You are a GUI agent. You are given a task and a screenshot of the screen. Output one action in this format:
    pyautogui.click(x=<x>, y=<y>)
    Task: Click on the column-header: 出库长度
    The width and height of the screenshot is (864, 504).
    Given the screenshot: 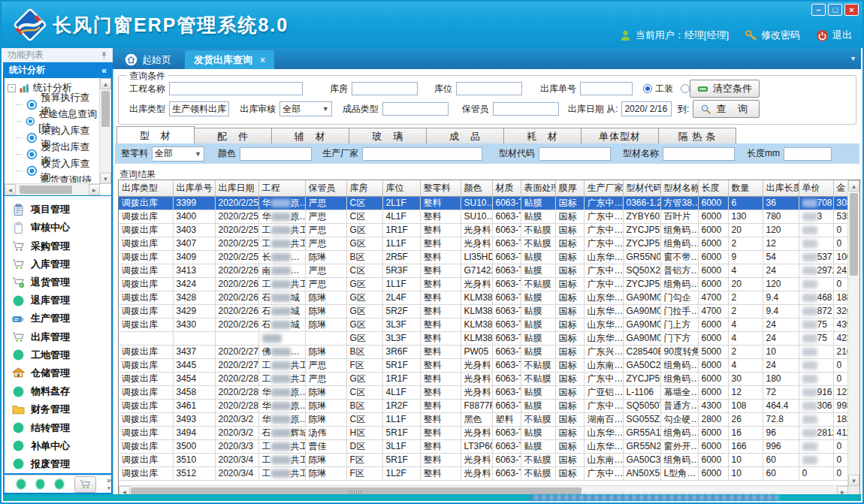 What is the action you would take?
    pyautogui.click(x=781, y=188)
    